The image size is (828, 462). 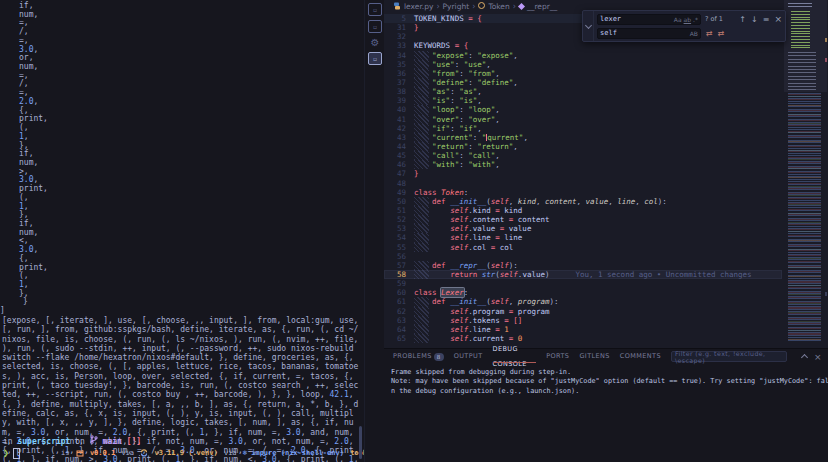 I want to click on code-line: 44 "return": "return",, so click(x=583, y=146).